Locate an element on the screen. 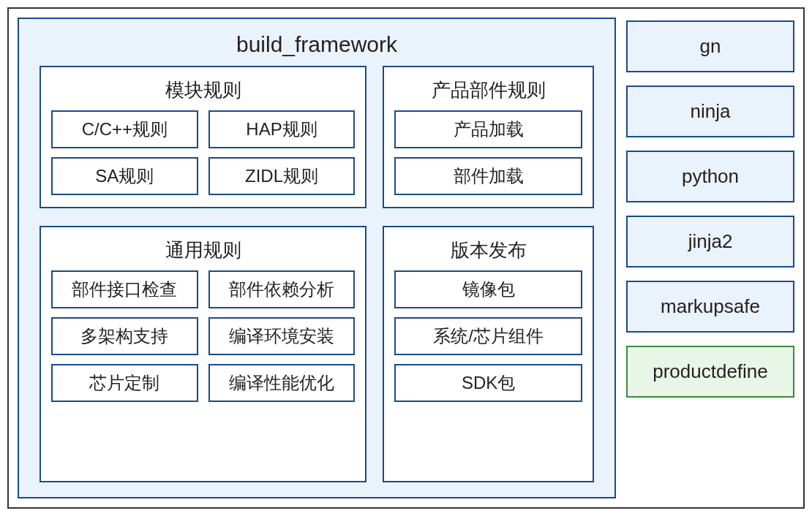 Image resolution: width=812 pixels, height=516 pixels. item-chip-custom: 芯片定制 is located at coordinates (124, 383).